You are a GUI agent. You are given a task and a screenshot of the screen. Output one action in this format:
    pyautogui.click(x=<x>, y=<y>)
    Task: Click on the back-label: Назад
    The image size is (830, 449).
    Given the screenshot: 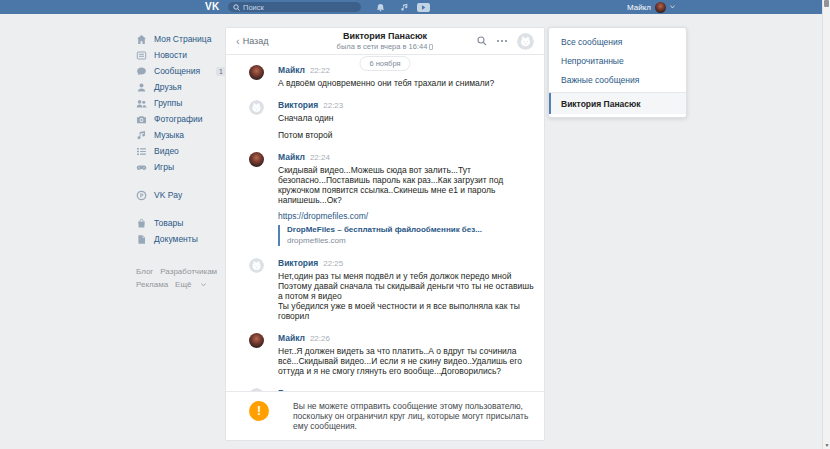 What is the action you would take?
    pyautogui.click(x=256, y=41)
    